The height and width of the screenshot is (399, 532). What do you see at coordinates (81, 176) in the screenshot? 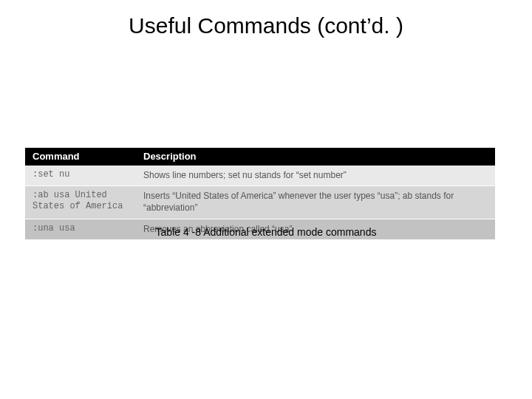
I see `cell-command: :set nu` at bounding box center [81, 176].